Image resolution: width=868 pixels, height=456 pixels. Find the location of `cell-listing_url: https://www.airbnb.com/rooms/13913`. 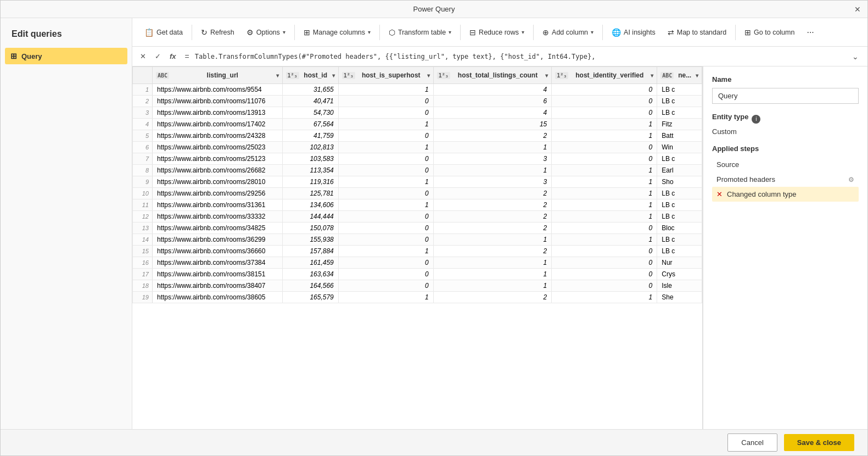

cell-listing_url: https://www.airbnb.com/rooms/13913 is located at coordinates (217, 113).